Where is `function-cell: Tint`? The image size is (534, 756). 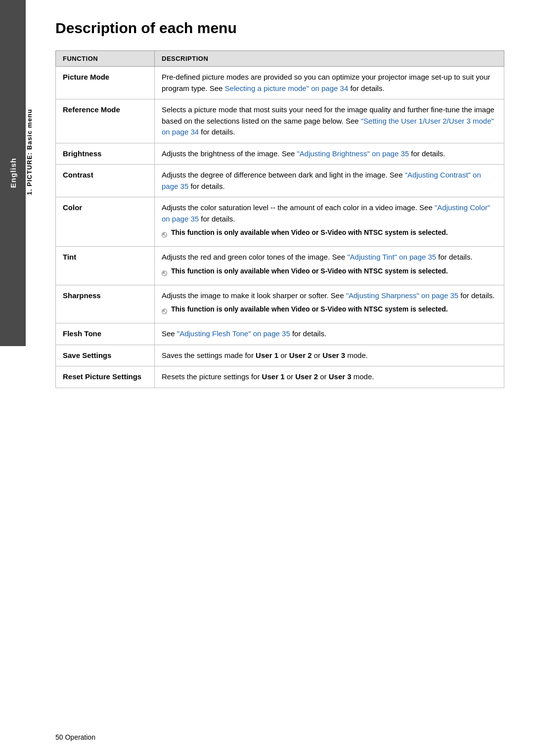 function-cell: Tint is located at coordinates (105, 266).